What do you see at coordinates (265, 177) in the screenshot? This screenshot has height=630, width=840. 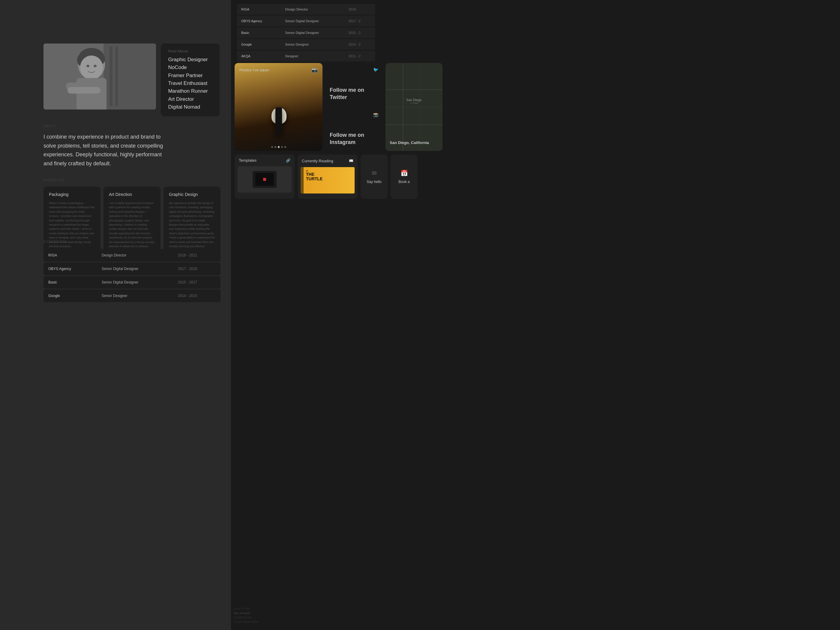 I see `templates-card: Templates 🔗` at bounding box center [265, 177].